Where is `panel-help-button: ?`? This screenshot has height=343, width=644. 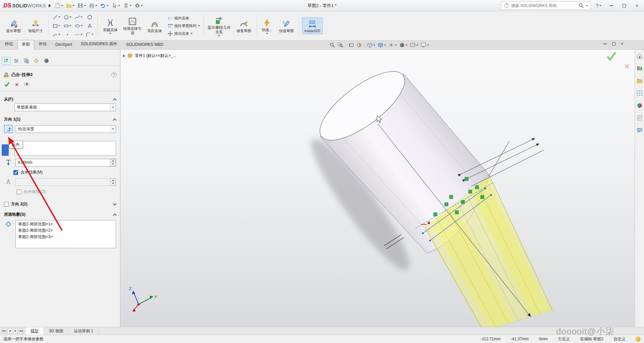 panel-help-button: ? is located at coordinates (114, 75).